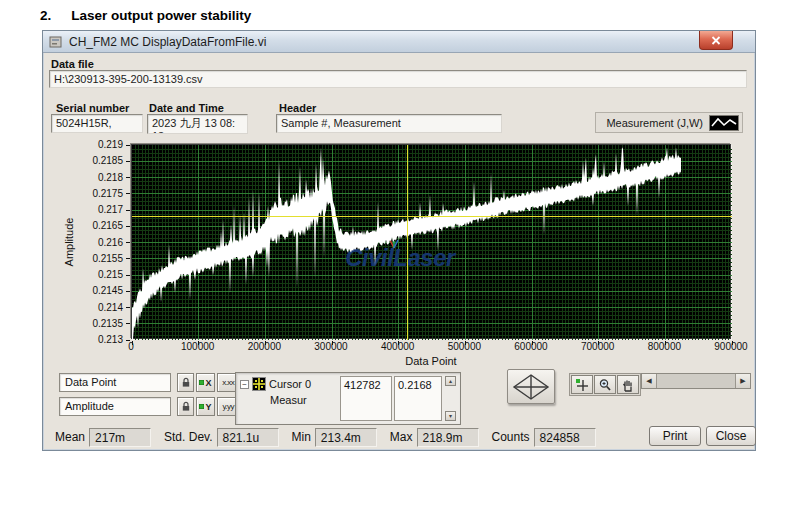 The image size is (800, 508). What do you see at coordinates (628, 385) in the screenshot?
I see `hand-icon` at bounding box center [628, 385].